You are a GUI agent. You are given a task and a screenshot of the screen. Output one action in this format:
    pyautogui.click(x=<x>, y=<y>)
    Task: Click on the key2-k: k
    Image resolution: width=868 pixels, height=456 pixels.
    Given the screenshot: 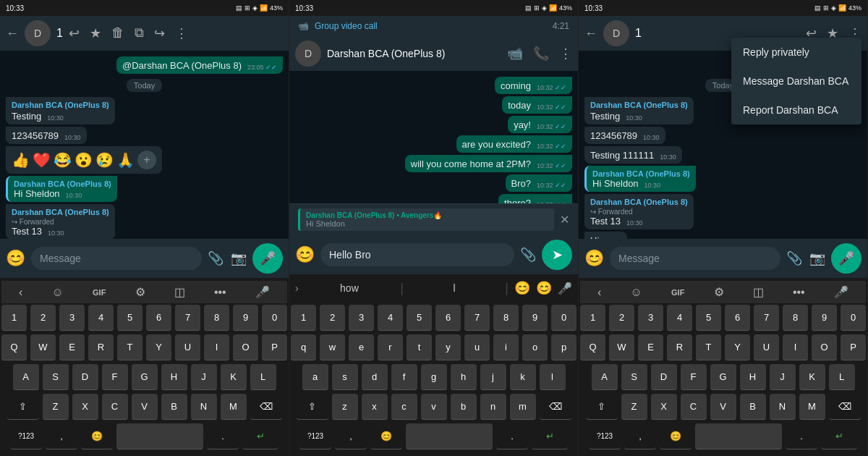 What is the action you would take?
    pyautogui.click(x=523, y=377)
    